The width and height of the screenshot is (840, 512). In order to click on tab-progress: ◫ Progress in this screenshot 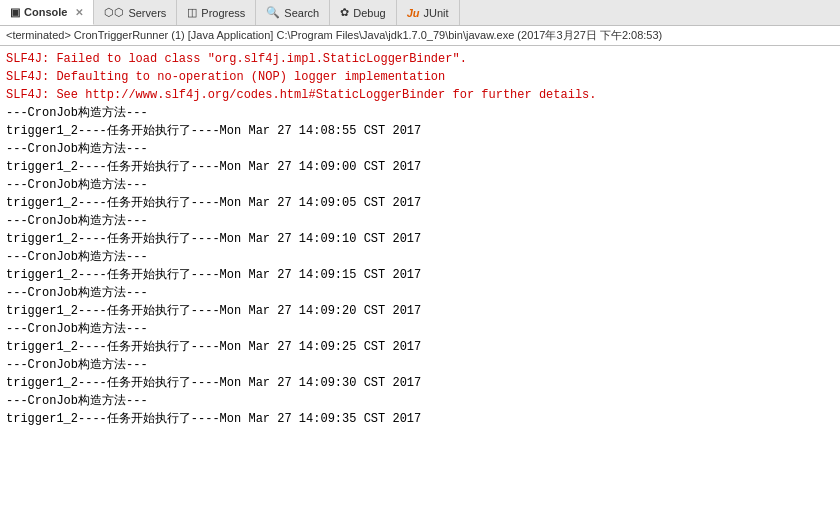, I will do `click(216, 12)`.